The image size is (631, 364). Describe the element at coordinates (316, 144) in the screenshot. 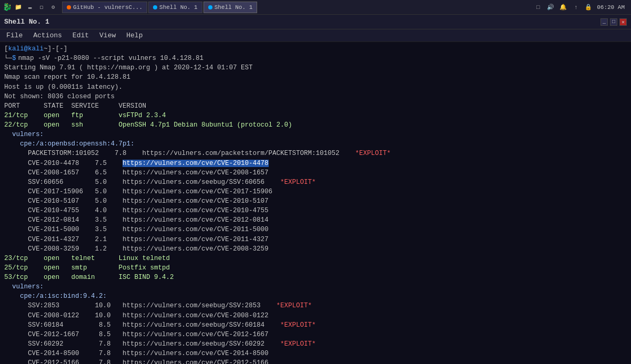

I see `terminal-line: cpe:/a:openbsd:openssh:4.7p1:` at that location.